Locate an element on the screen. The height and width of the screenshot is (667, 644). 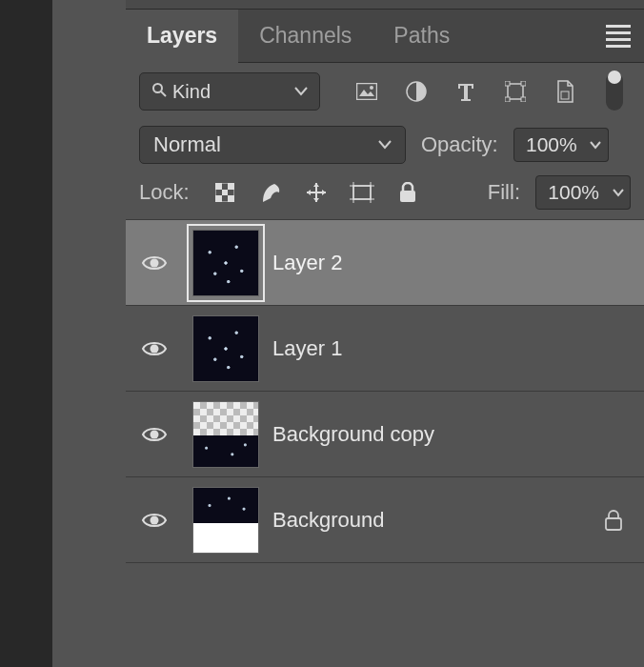
opacity-chevron is located at coordinates (596, 145).